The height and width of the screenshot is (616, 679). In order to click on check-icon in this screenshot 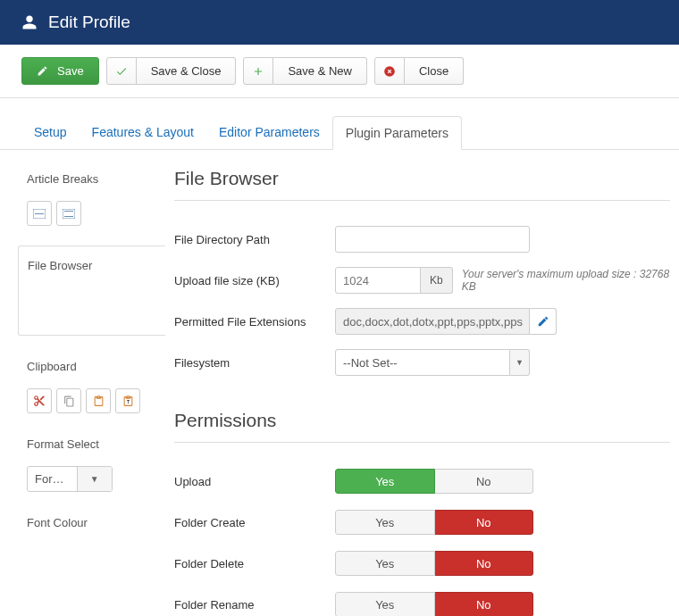, I will do `click(122, 71)`.